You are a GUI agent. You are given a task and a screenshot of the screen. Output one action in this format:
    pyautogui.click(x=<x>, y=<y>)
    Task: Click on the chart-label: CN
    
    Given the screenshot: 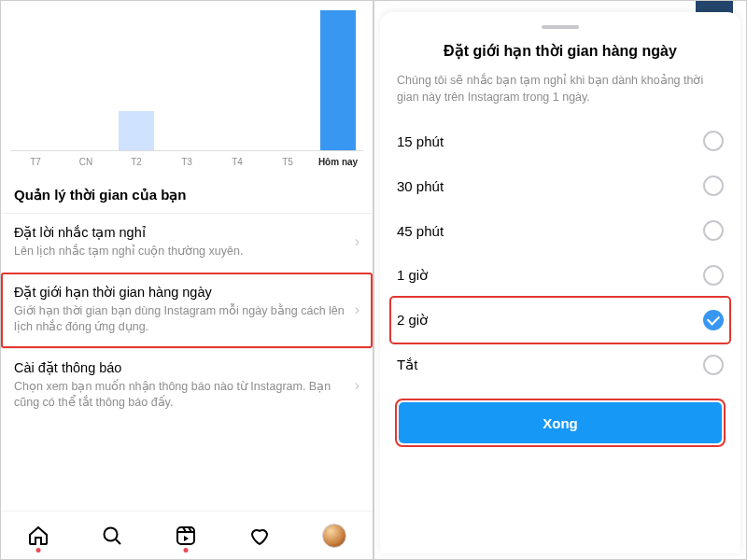 What is the action you would take?
    pyautogui.click(x=86, y=162)
    